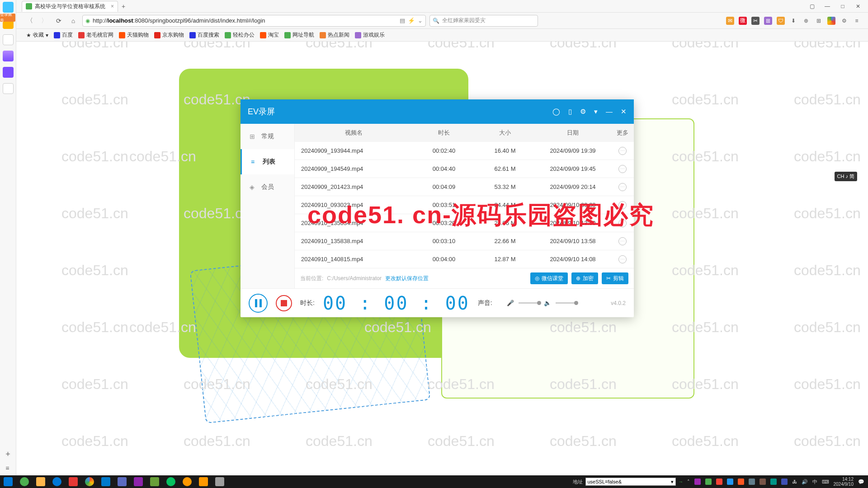 This screenshot has height=488, width=868. I want to click on tray-ime-icon: 中, so click(815, 482).